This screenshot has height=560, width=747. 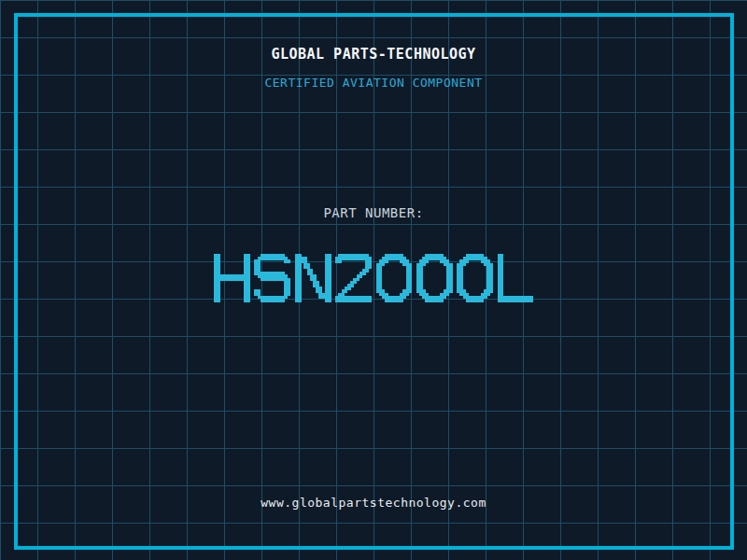 I want to click on part-number-label: PART NUMBER:, so click(x=374, y=213).